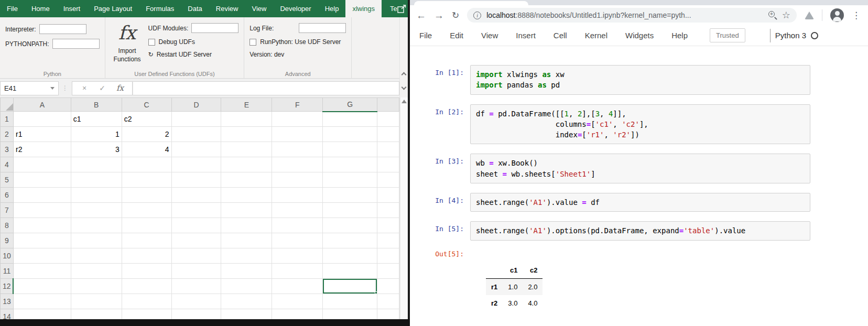 Image resolution: width=868 pixels, height=326 pixels. What do you see at coordinates (565, 36) in the screenshot?
I see `menu-item-cell: Cell` at bounding box center [565, 36].